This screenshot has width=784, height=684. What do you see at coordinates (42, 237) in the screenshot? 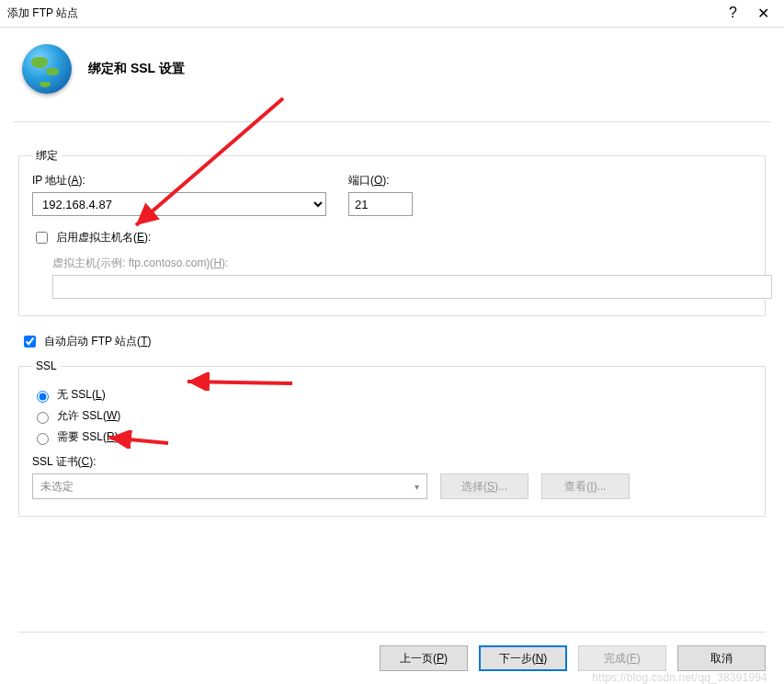
I see `enable-vhost-checkbox` at bounding box center [42, 237].